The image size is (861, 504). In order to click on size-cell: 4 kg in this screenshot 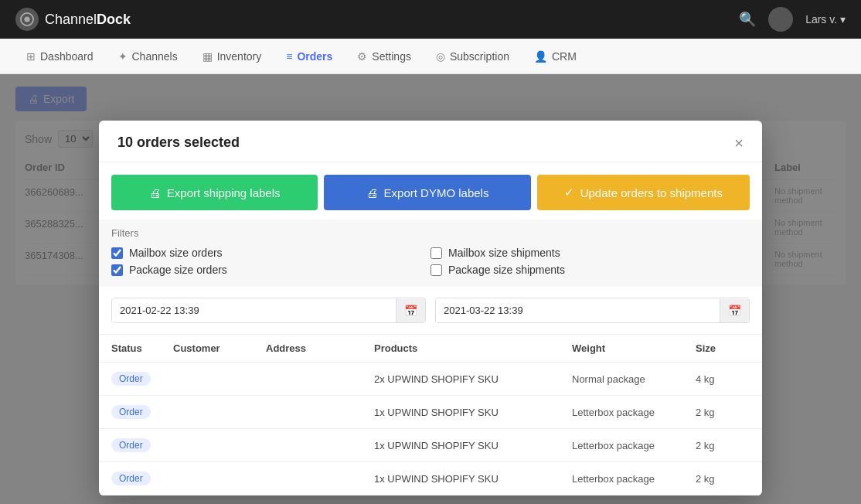, I will do `click(723, 379)`.